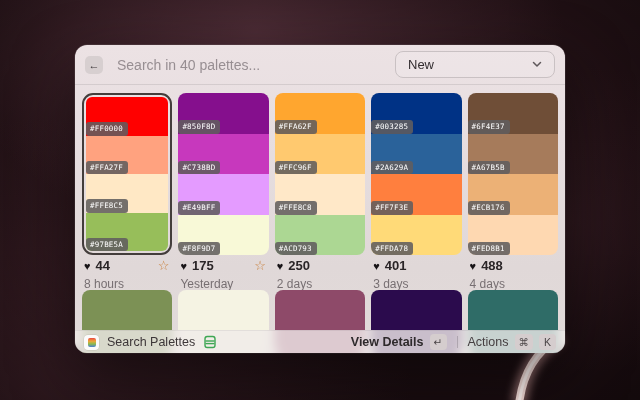 The height and width of the screenshot is (400, 640). I want to click on extension-icon, so click(92, 342).